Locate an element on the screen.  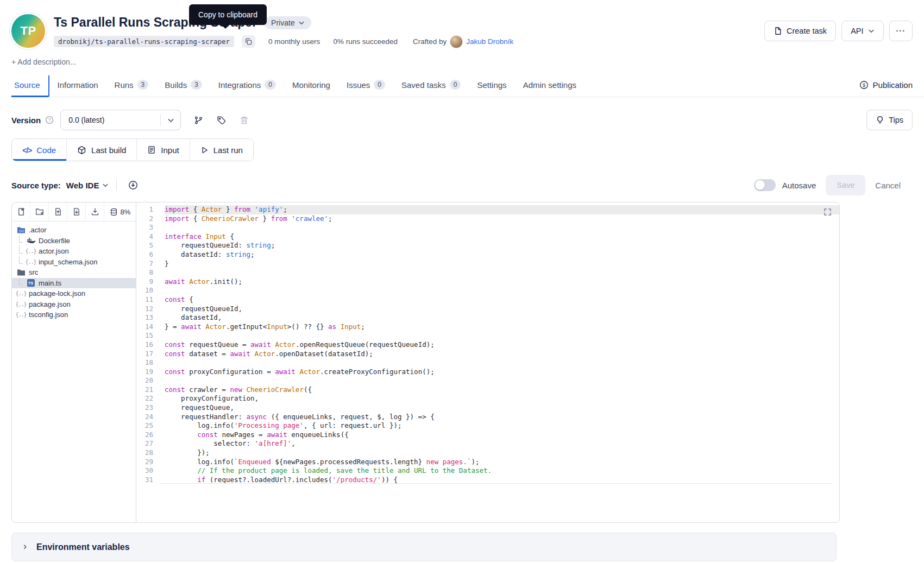
code-line: 23 requestQueue, is located at coordinates (488, 408).